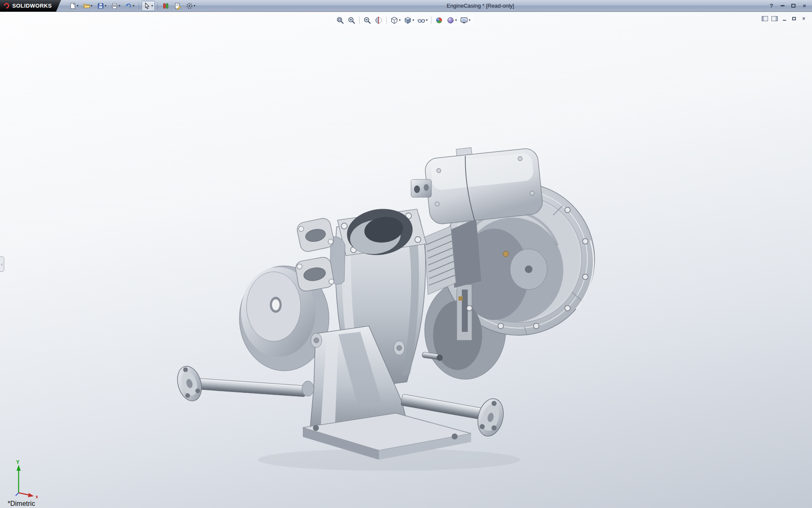 The height and width of the screenshot is (508, 812). I want to click on new-document-icon, so click(73, 6).